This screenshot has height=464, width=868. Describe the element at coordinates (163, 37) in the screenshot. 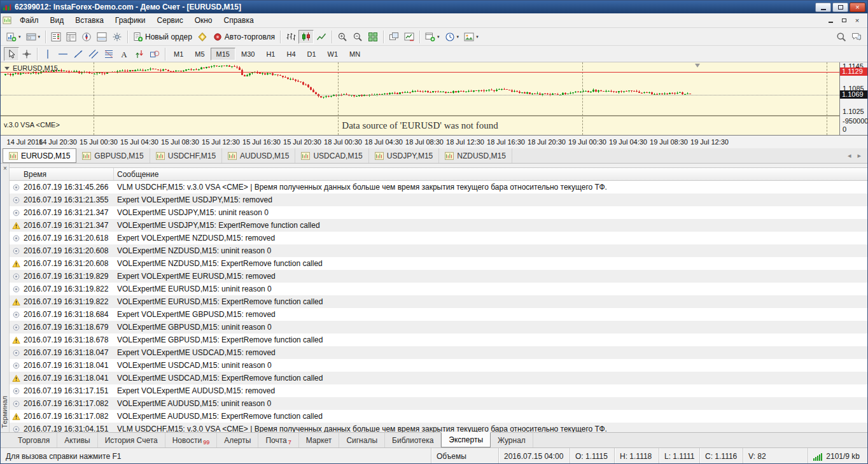

I see `new-order-button: Новый ордер` at that location.